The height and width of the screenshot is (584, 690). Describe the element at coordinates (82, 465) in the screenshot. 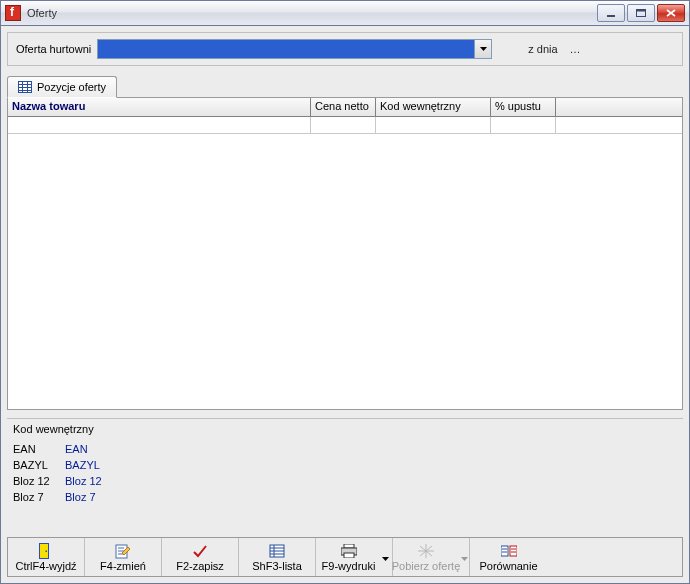

I see `code-link-bazyl: BAZYL` at that location.